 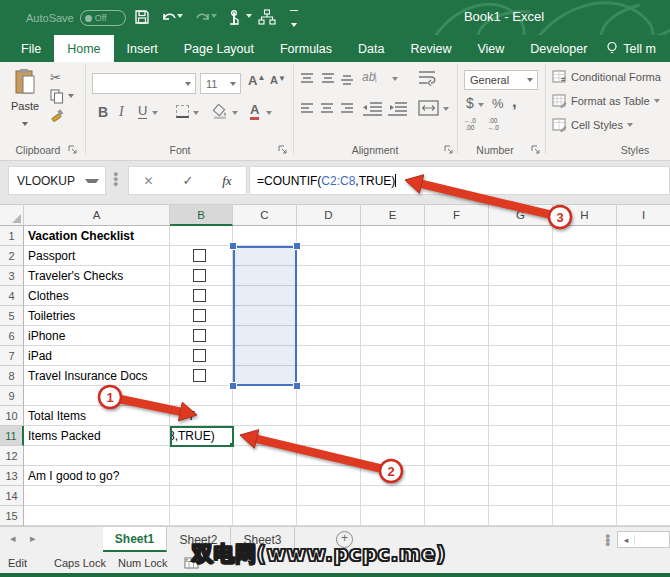 I want to click on comma-style-button: ,, so click(x=514, y=102).